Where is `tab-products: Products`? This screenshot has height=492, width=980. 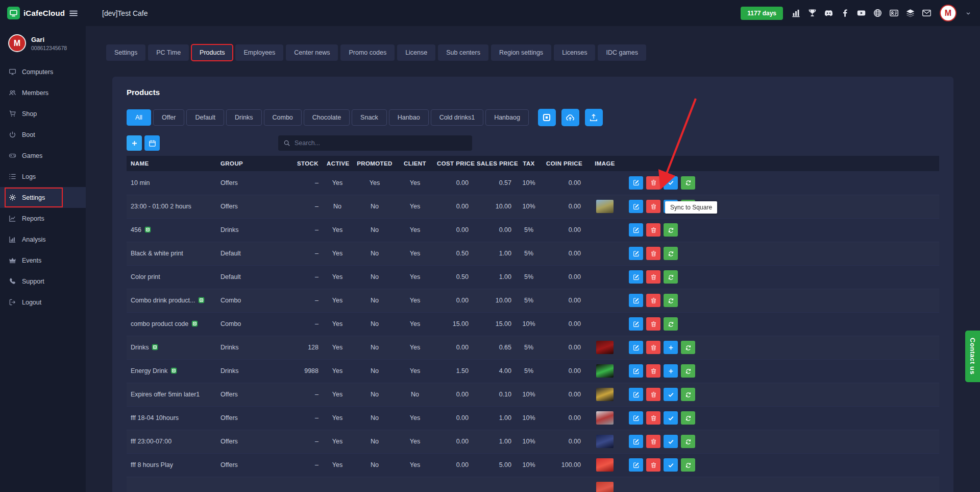
tab-products: Products is located at coordinates (212, 53).